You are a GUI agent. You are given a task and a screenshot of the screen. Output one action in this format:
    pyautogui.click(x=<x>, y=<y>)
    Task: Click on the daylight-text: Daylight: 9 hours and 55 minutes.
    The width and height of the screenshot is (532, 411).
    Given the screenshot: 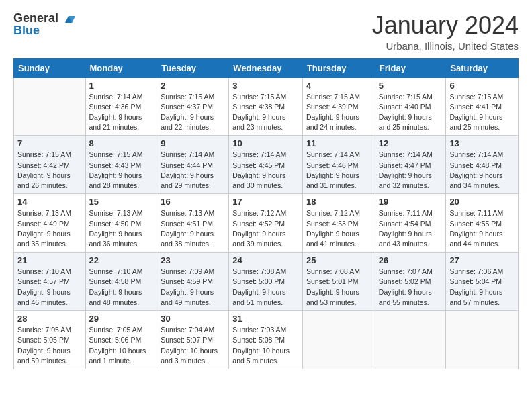 What is the action you would take?
    pyautogui.click(x=411, y=298)
    